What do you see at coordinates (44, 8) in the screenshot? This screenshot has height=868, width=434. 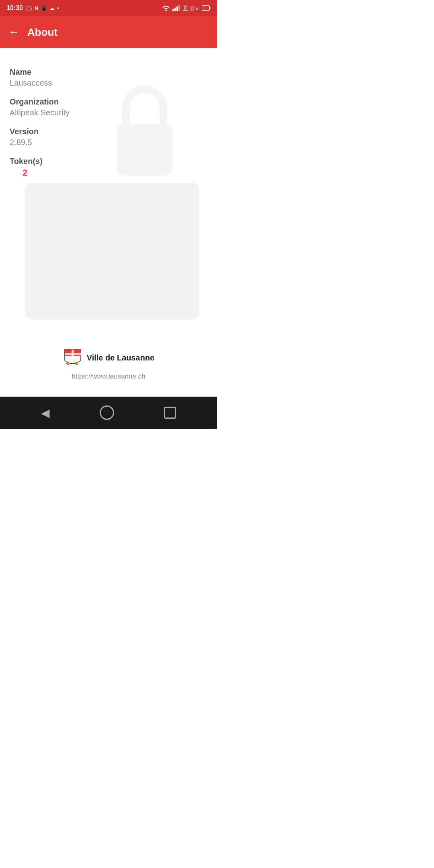 I see `whatsapp-icon: 📱` at bounding box center [44, 8].